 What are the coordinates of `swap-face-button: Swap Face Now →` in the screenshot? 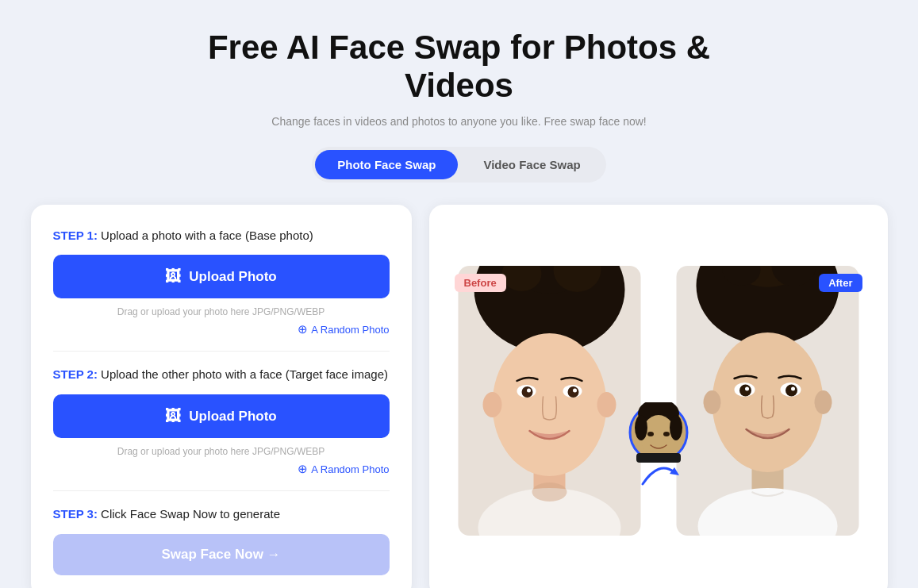 It's located at (221, 555).